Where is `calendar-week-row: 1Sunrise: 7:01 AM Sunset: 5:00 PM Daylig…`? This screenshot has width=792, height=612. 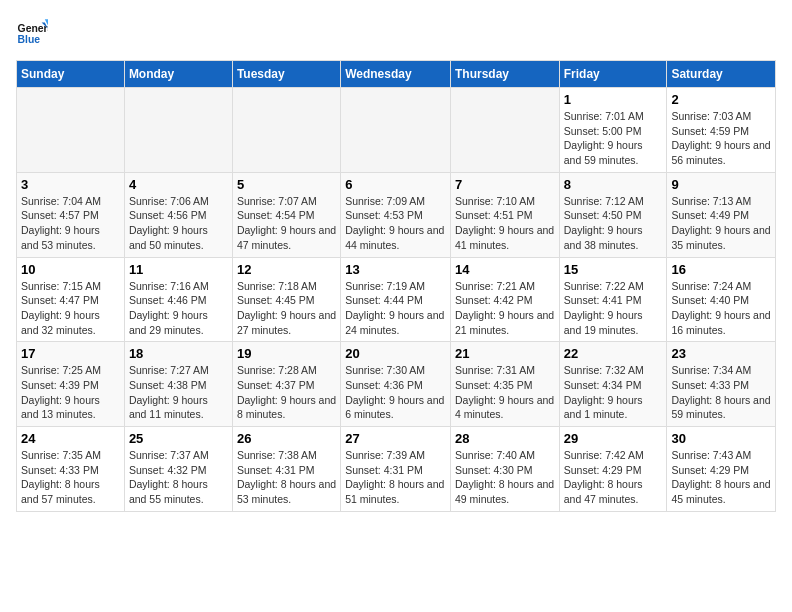
calendar-week-row: 1Sunrise: 7:01 AM Sunset: 5:00 PM Daylig… is located at coordinates (396, 130).